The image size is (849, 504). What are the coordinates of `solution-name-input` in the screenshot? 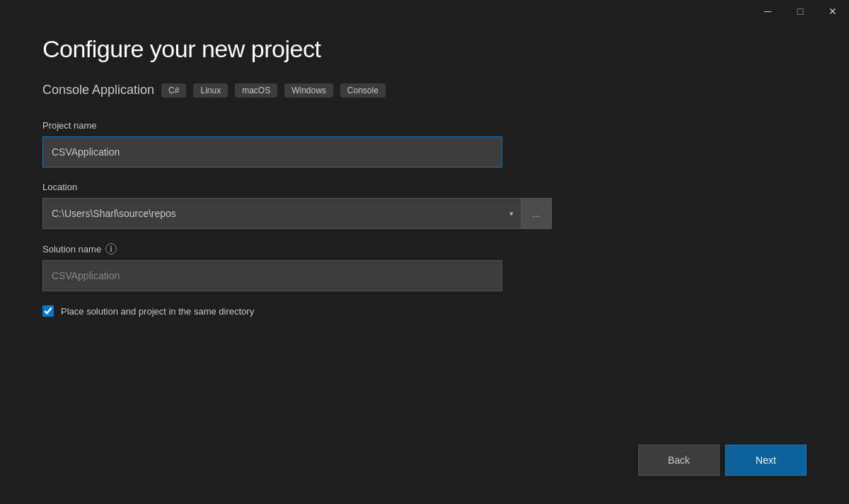 It's located at (272, 276).